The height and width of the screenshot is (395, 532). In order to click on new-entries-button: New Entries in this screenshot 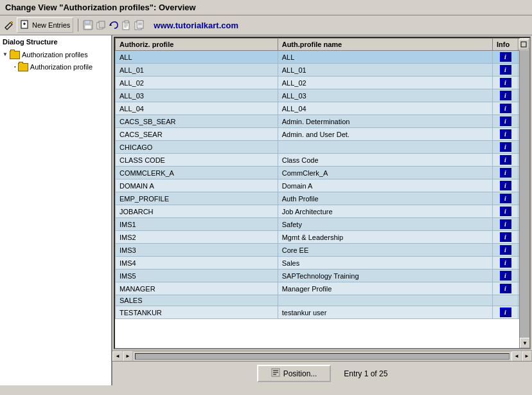, I will do `click(45, 25)`.